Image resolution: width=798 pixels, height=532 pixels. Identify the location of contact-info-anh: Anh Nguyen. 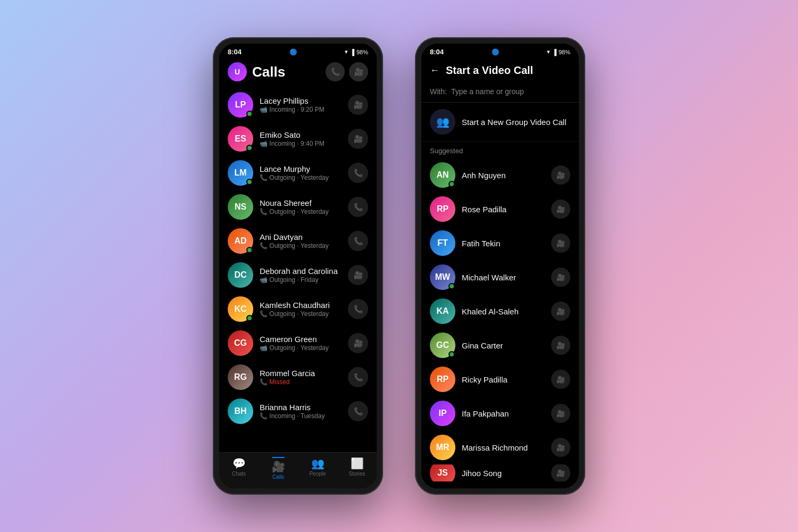
(503, 176).